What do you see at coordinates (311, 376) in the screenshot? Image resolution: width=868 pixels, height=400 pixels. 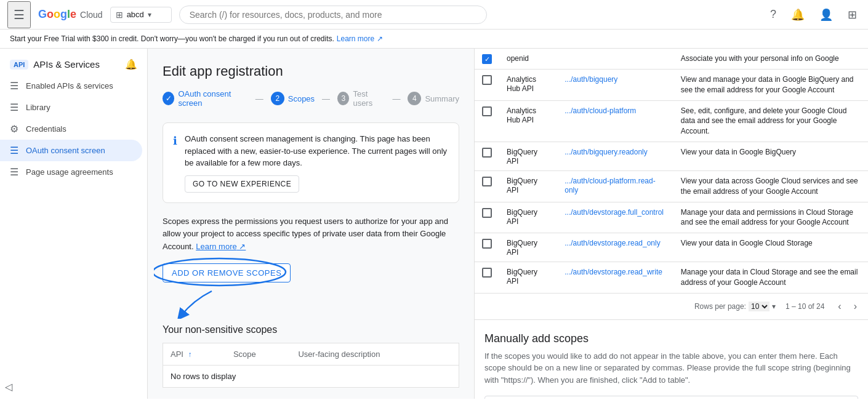 I see `no-rows-text: No rows to display` at bounding box center [311, 376].